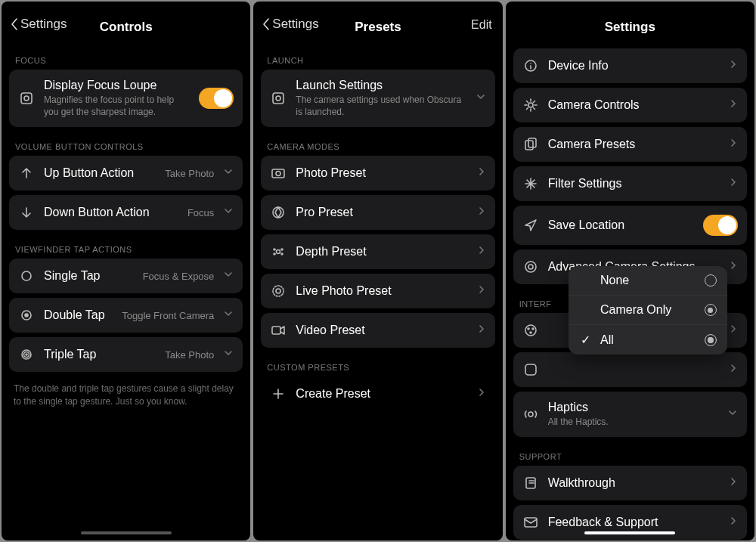 The height and width of the screenshot is (542, 756). Describe the element at coordinates (631, 23) in the screenshot. I see `nav-bar: Settings` at that location.